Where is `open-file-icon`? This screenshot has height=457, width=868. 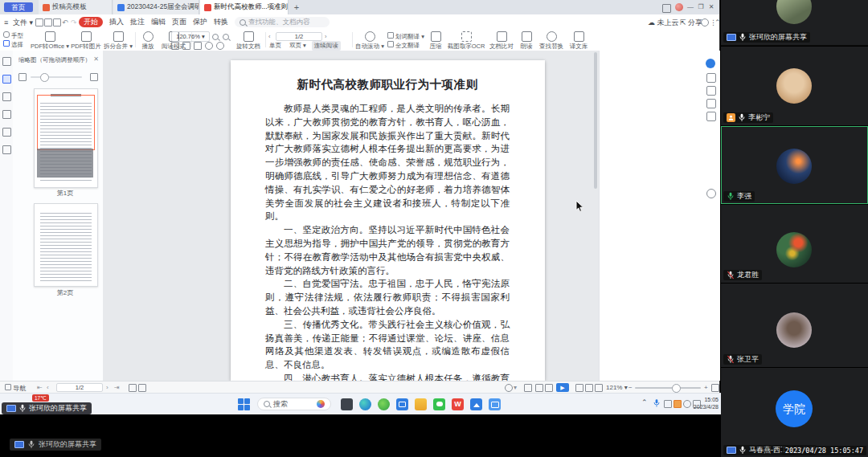 open-file-icon is located at coordinates (39, 22).